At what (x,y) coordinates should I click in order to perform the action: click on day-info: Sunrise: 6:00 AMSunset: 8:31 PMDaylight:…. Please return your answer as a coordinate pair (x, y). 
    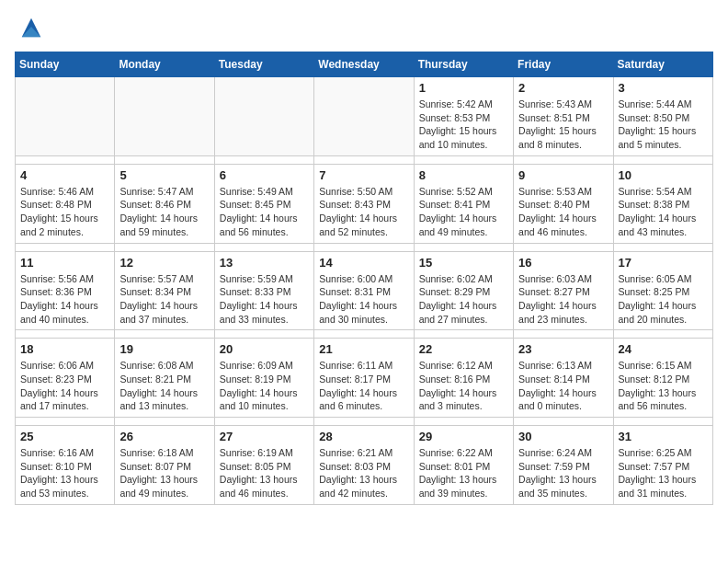
    Looking at the image, I should click on (364, 300).